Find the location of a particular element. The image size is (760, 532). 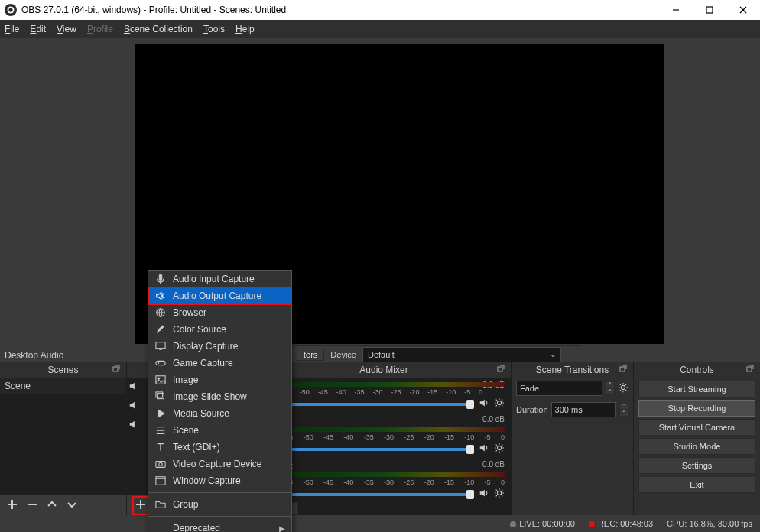

menu-tools: Tools is located at coordinates (214, 29).